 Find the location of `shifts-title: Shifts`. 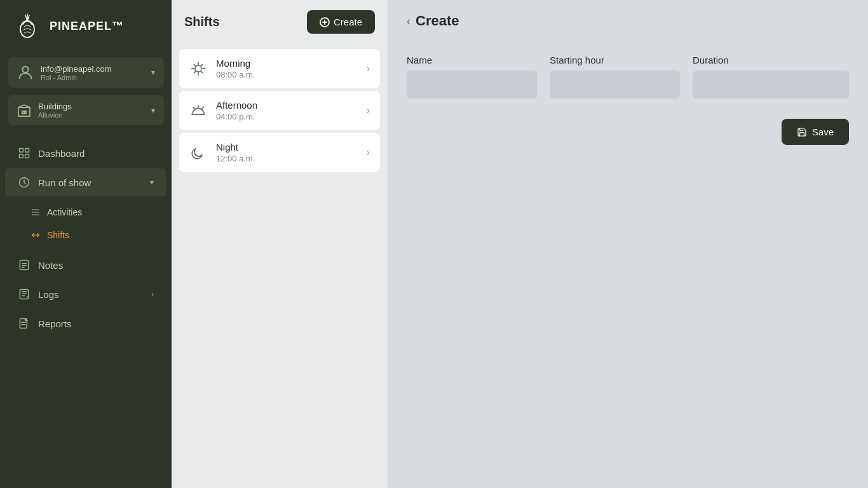

shifts-title: Shifts is located at coordinates (202, 22).